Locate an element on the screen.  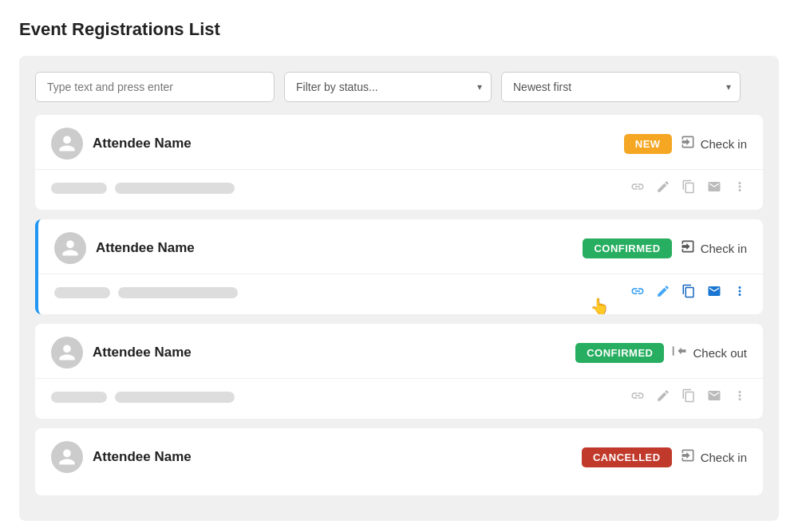
card-top-1: Attendee Name NEW Check in is located at coordinates (399, 144).